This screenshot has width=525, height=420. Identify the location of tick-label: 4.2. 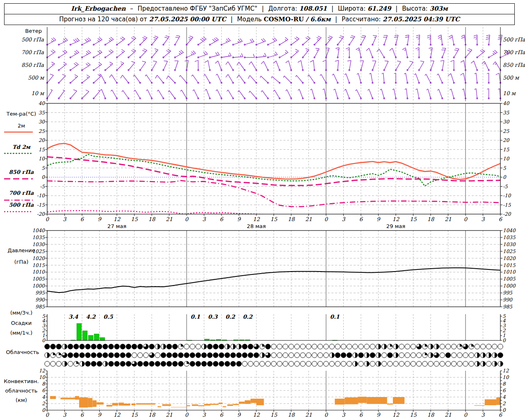
(91, 317).